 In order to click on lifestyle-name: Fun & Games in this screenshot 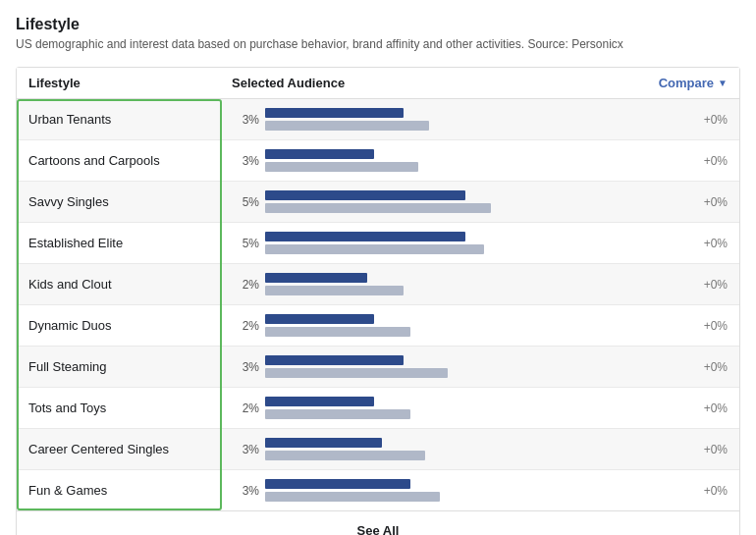, I will do `click(130, 491)`.